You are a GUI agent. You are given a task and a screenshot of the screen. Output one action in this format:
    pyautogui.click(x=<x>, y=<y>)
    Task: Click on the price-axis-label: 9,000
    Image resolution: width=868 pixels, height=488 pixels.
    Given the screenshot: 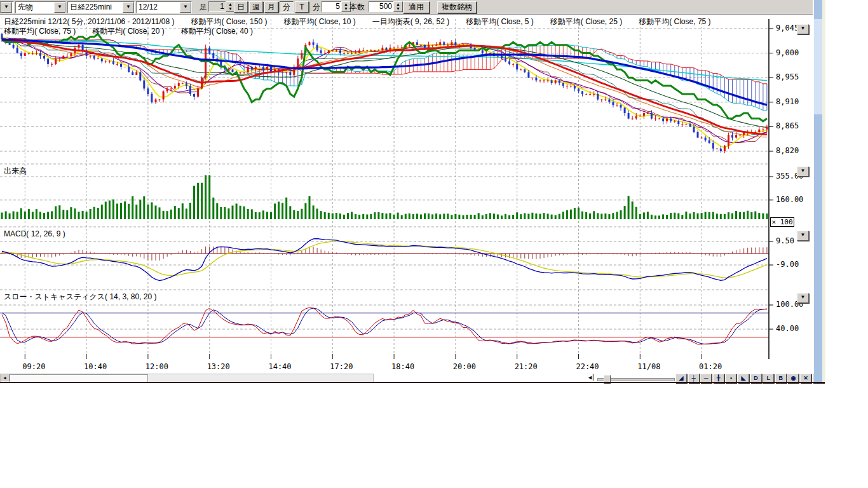 What is the action you would take?
    pyautogui.click(x=787, y=53)
    